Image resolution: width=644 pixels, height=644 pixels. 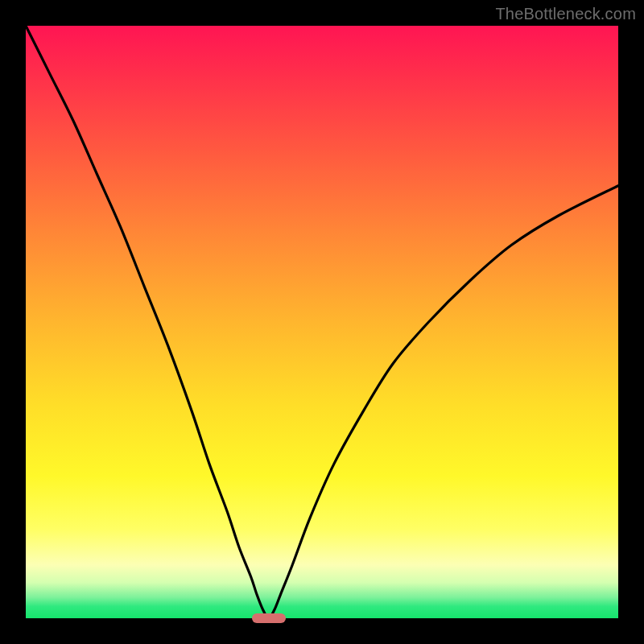 What do you see at coordinates (565, 14) in the screenshot?
I see `watermark-text: TheBottleneck.com` at bounding box center [565, 14].